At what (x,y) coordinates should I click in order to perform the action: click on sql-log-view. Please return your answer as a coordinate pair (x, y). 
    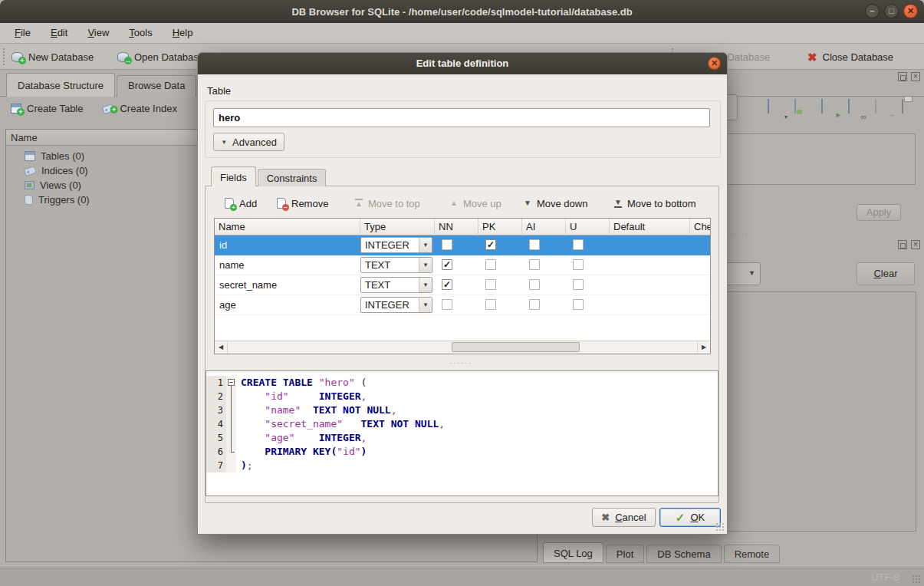
    Looking at the image, I should click on (822, 411).